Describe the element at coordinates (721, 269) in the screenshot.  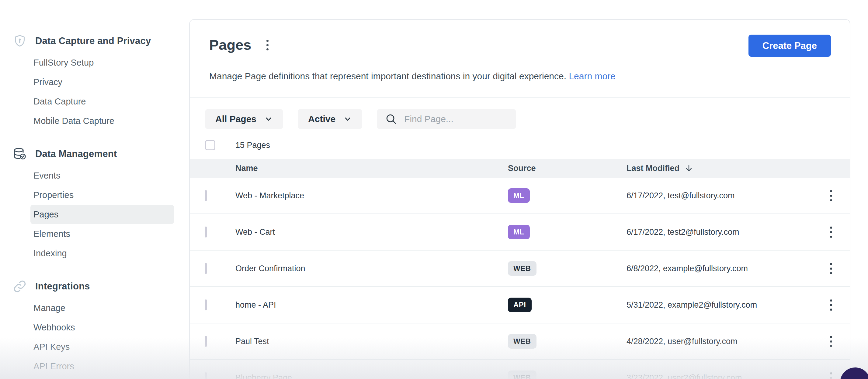
I see `row-last-modified: 6/8/2022, example@fullstory.com` at that location.